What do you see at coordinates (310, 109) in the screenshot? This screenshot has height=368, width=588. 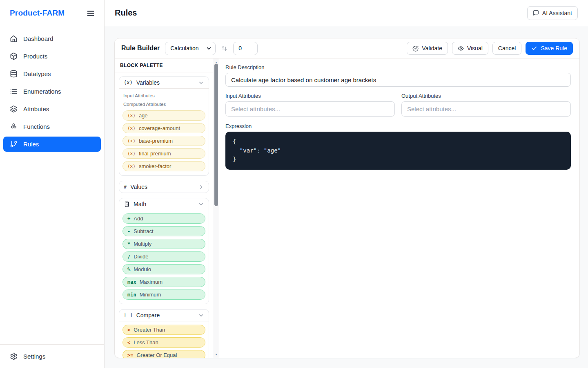 I see `input-attributes-select` at bounding box center [310, 109].